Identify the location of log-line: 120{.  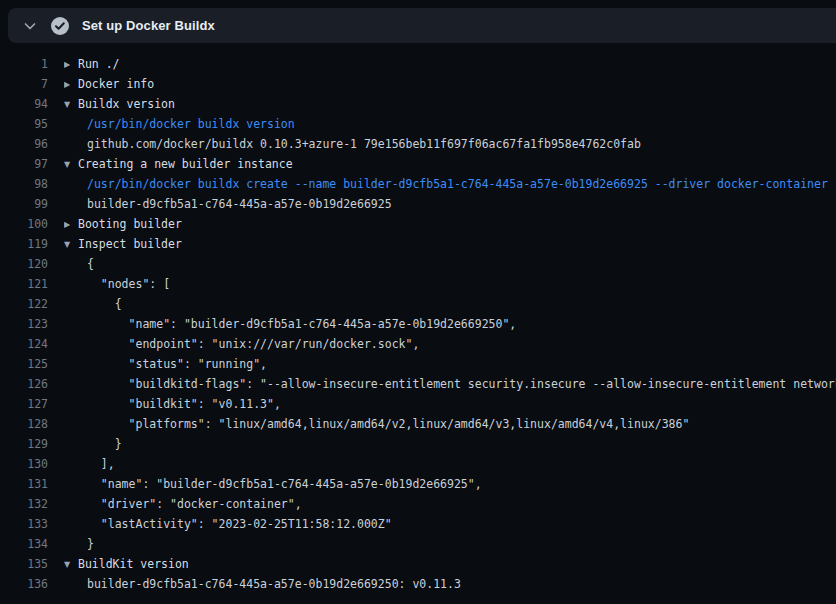
(418, 264).